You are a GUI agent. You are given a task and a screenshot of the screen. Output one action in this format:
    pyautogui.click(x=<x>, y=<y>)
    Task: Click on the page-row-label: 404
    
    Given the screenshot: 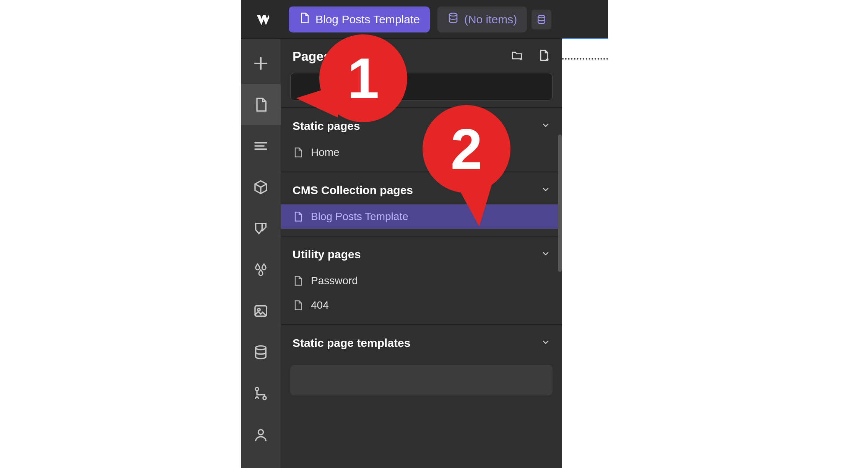 What is the action you would take?
    pyautogui.click(x=320, y=305)
    